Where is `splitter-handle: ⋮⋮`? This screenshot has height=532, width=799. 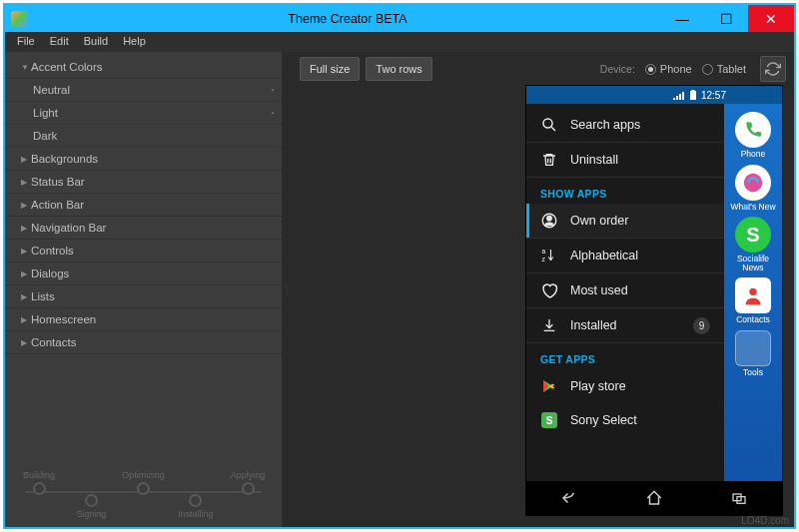
splitter-handle: ⋮⋮ is located at coordinates (287, 289).